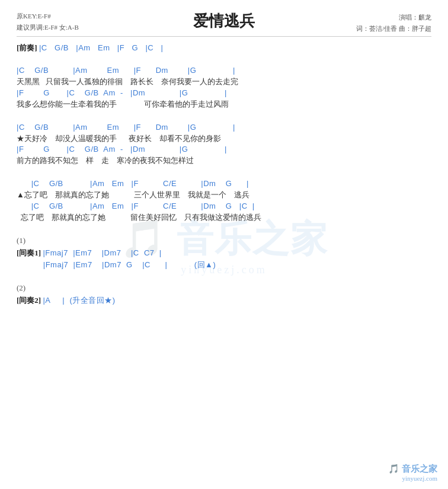  I want to click on footer-watermark: 🎵 音乐之家 yinyuezj.com, so click(412, 473).